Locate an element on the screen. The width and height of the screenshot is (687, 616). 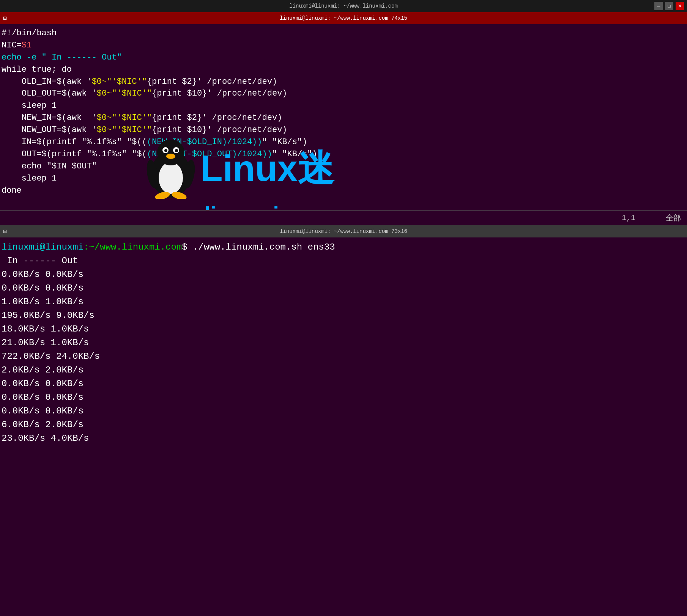
terminal-output-line-6: 21.0KB/s 1.0KB/s is located at coordinates (344, 343).